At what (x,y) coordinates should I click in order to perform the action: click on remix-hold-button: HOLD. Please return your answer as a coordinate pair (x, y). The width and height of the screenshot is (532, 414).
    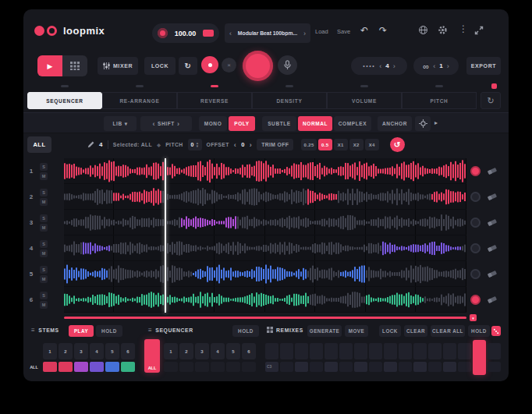
    Looking at the image, I should click on (479, 331).